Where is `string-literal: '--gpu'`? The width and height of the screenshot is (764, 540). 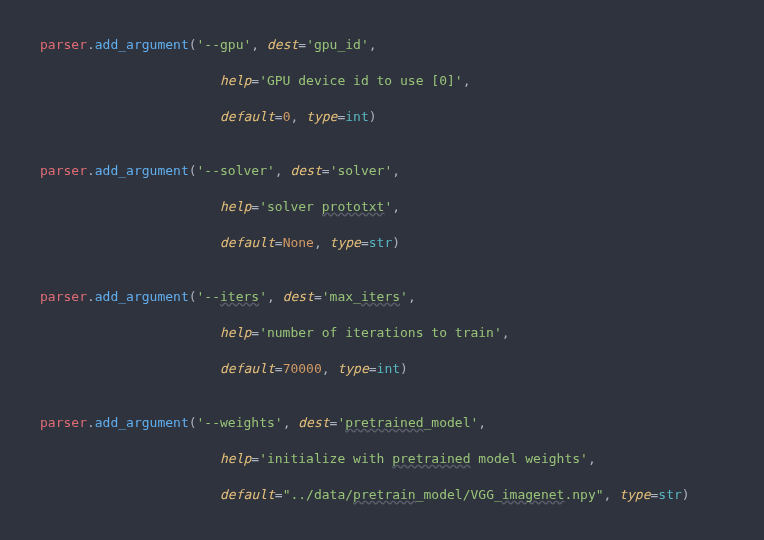
string-literal: '--gpu' is located at coordinates (224, 44).